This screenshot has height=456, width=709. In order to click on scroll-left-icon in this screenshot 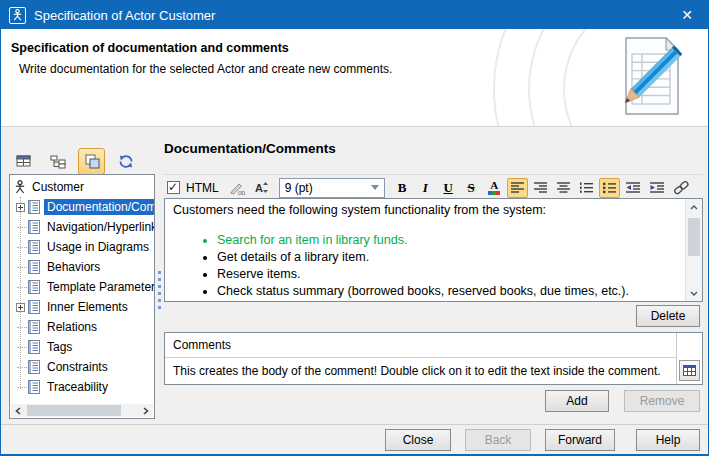, I will do `click(18, 410)`.